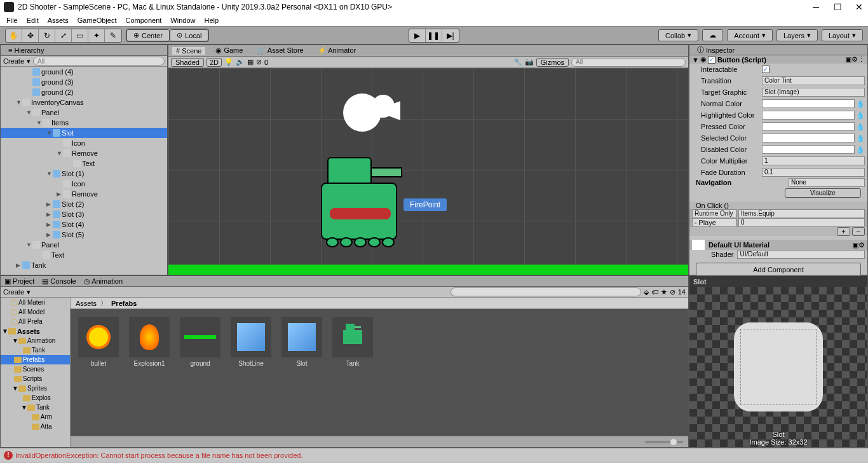 Image resolution: width=868 pixels, height=463 pixels. Describe the element at coordinates (855, 245) in the screenshot. I see `material-help-icon: ▣` at that location.